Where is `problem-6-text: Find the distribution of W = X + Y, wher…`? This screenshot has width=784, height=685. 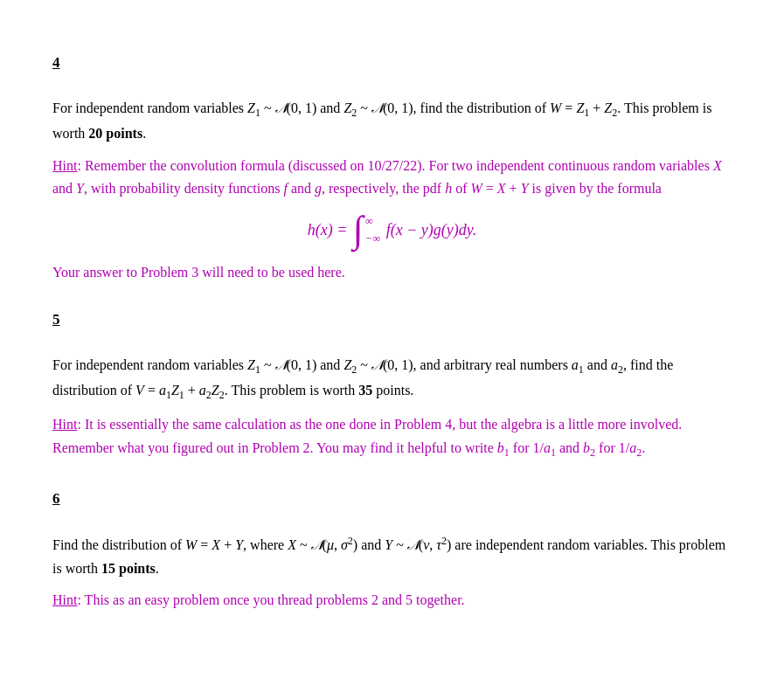
problem-6-text: Find the distribution of W = X + Y, wher… is located at coordinates (392, 557).